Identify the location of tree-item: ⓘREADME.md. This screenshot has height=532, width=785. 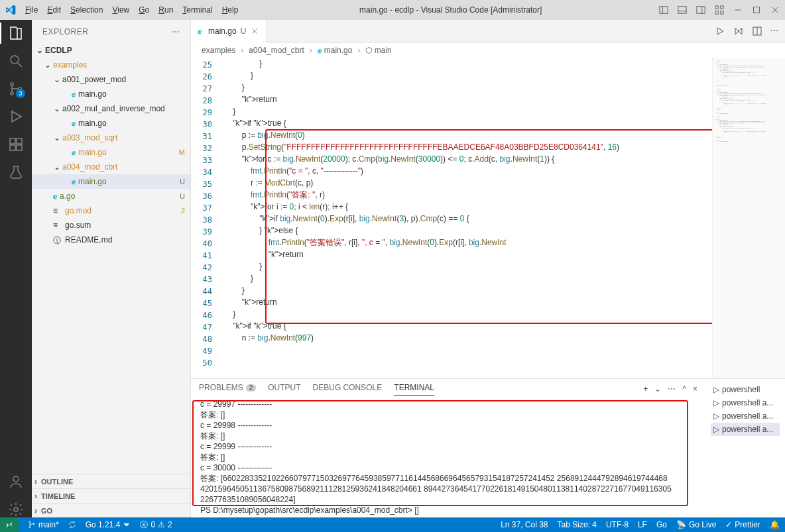
(111, 240).